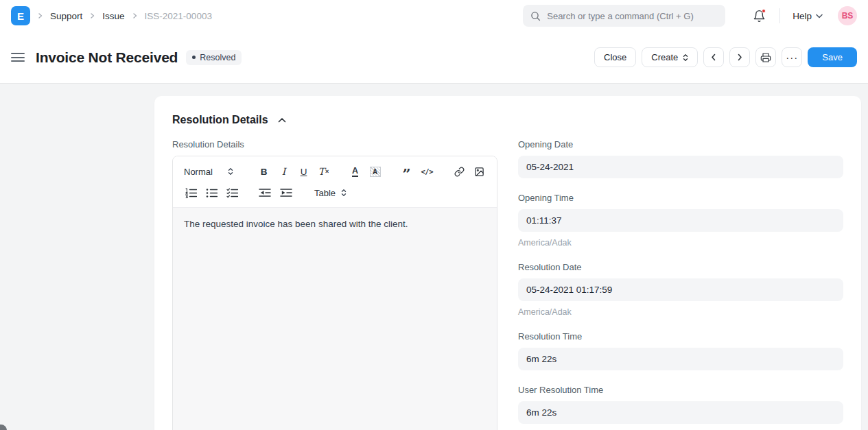  What do you see at coordinates (417, 171) in the screenshot?
I see `block-group: ” </>` at bounding box center [417, 171].